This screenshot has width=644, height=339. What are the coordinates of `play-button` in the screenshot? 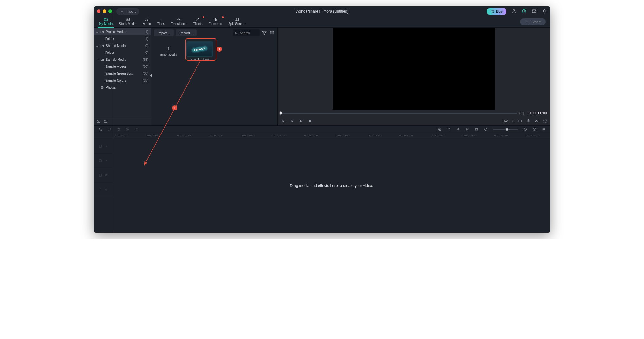 It's located at (301, 121).